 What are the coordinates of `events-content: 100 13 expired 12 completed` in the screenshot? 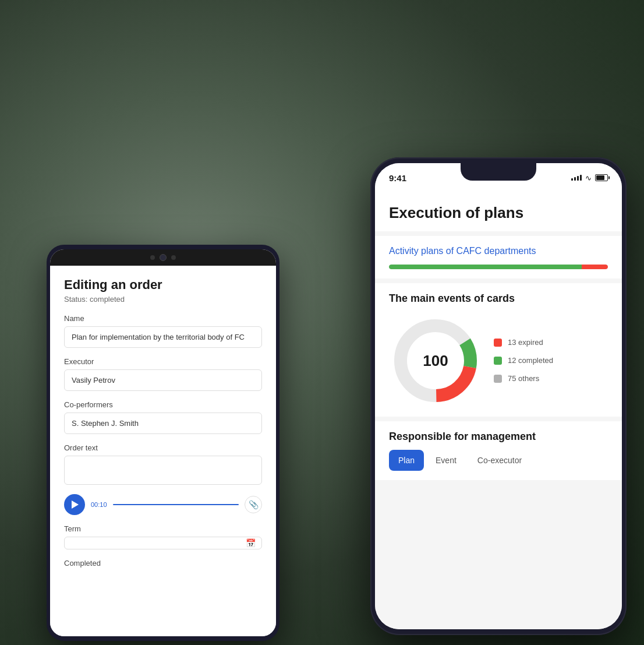 It's located at (498, 361).